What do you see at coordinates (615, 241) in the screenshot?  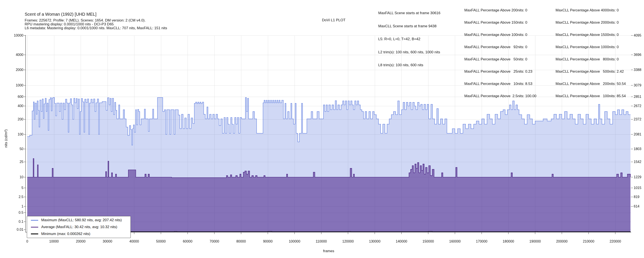 I see `x-tick-label: 220000` at bounding box center [615, 241].